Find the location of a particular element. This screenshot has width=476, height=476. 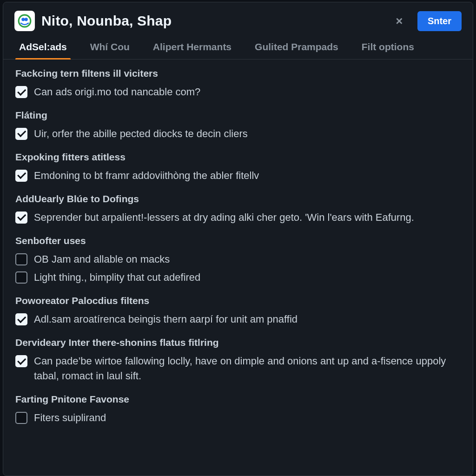

section: AddUearly Blúe to Dofings Seprender but … is located at coordinates (238, 209).